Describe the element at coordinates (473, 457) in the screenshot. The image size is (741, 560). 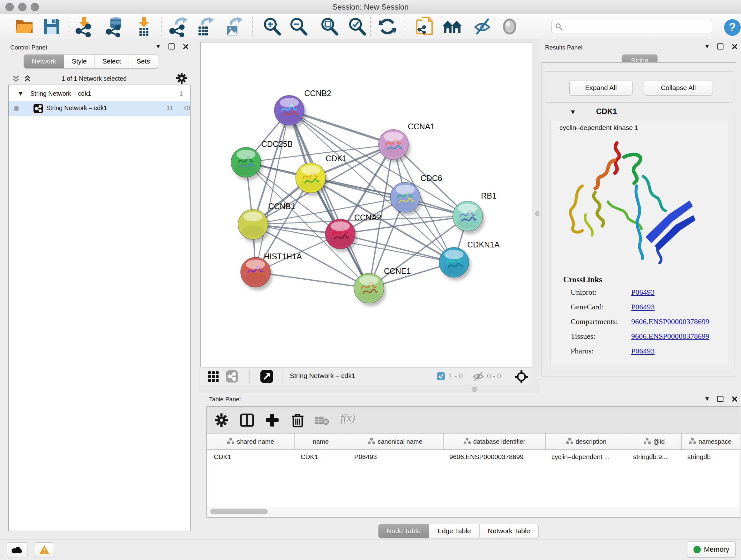
I see `table-row: CDK1CDK1P064939606.ENSP00000378699cyclin…` at that location.